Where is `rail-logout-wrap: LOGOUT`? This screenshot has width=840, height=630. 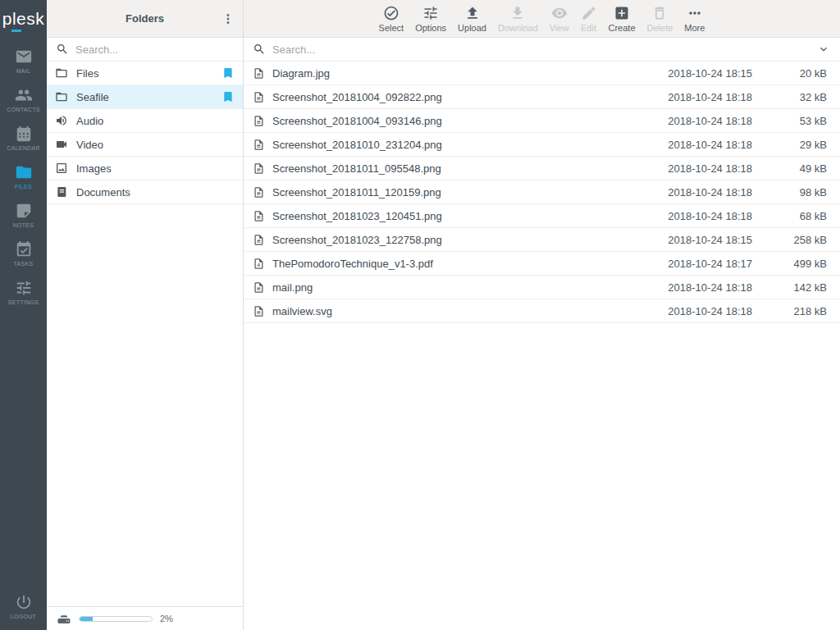 rail-logout-wrap: LOGOUT is located at coordinates (23, 607).